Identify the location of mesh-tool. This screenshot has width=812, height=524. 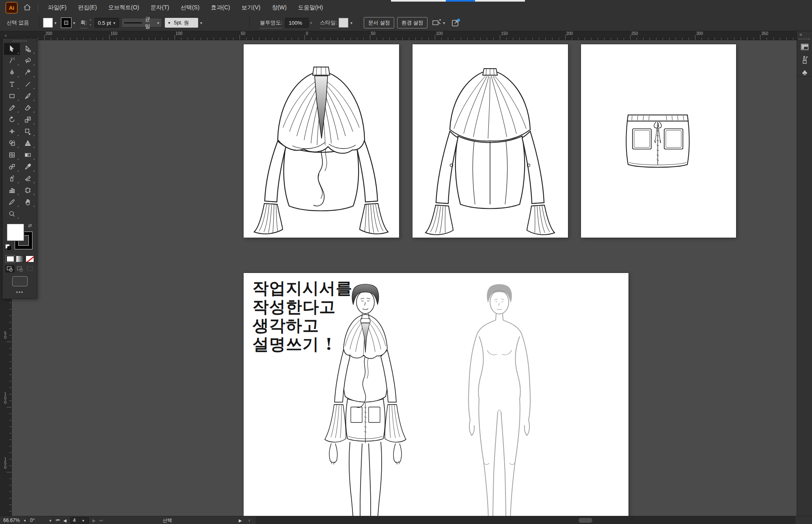
(12, 155).